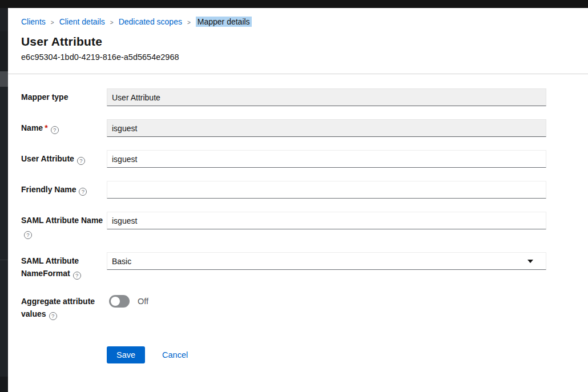 The image size is (588, 392). What do you see at coordinates (48, 159) in the screenshot?
I see `field-label-text: User Attribute` at bounding box center [48, 159].